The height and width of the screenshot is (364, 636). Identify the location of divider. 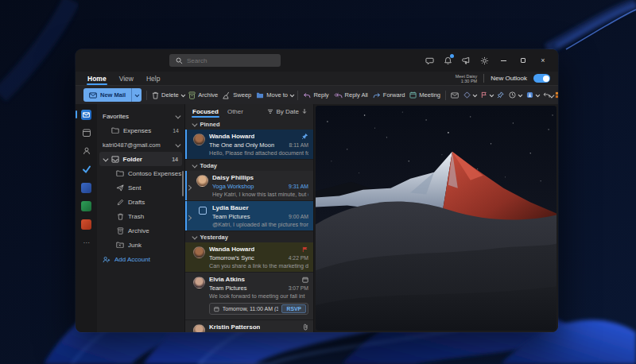
(483, 78).